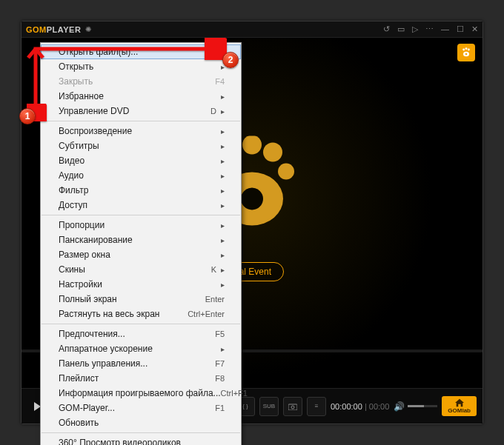  Describe the element at coordinates (460, 403) in the screenshot. I see `home-icon` at that location.